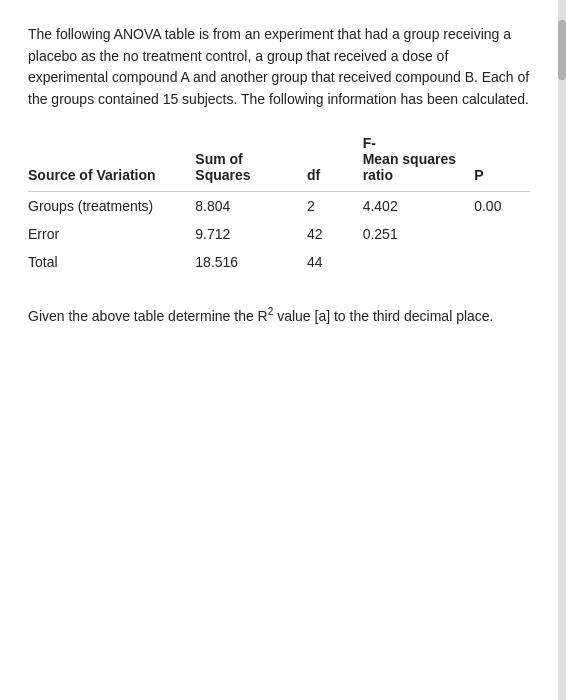  What do you see at coordinates (112, 162) in the screenshot?
I see `header-source: Source of Variation` at bounding box center [112, 162].